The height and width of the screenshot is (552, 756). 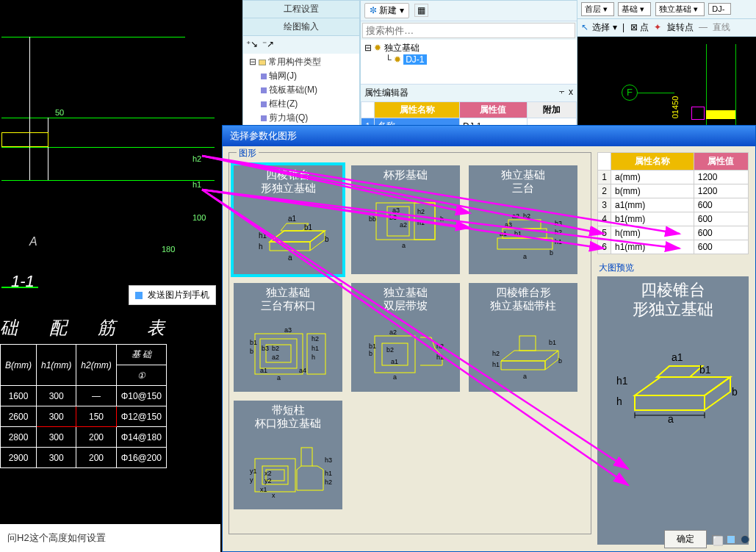 I want to click on section-label: 1-1, so click(x=23, y=282).